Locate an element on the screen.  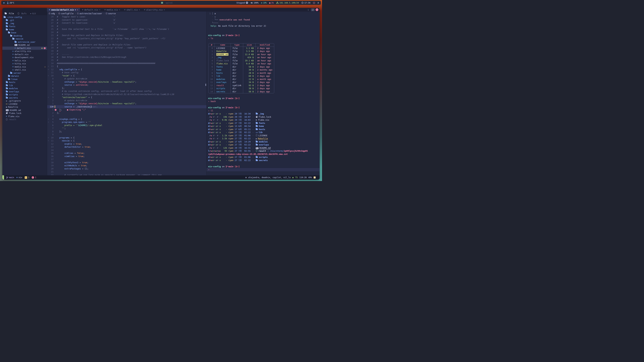
editor-line: 12 enable = true; is located at coordinates (127, 144).